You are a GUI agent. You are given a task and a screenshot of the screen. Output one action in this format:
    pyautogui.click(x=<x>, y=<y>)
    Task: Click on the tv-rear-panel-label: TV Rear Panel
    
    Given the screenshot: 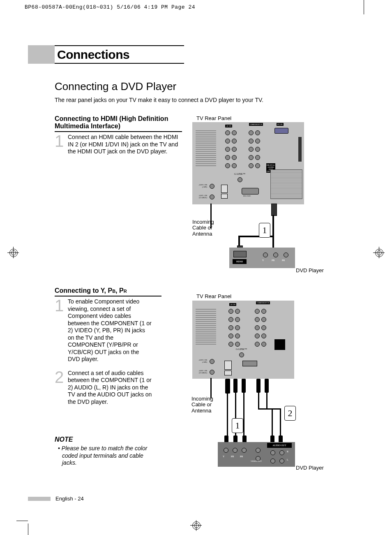 What is the action you would take?
    pyautogui.click(x=214, y=118)
    